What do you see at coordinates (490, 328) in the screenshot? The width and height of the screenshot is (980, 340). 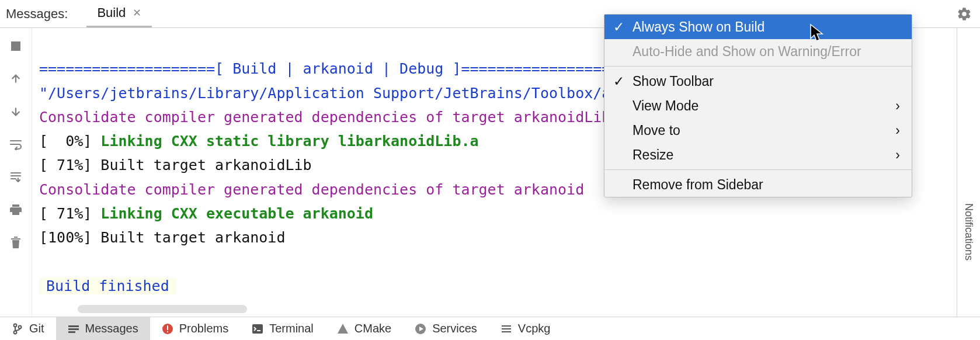 I see `bottom-toolbar: Git Messages Problems Terminal CMake Ser…` at bounding box center [490, 328].